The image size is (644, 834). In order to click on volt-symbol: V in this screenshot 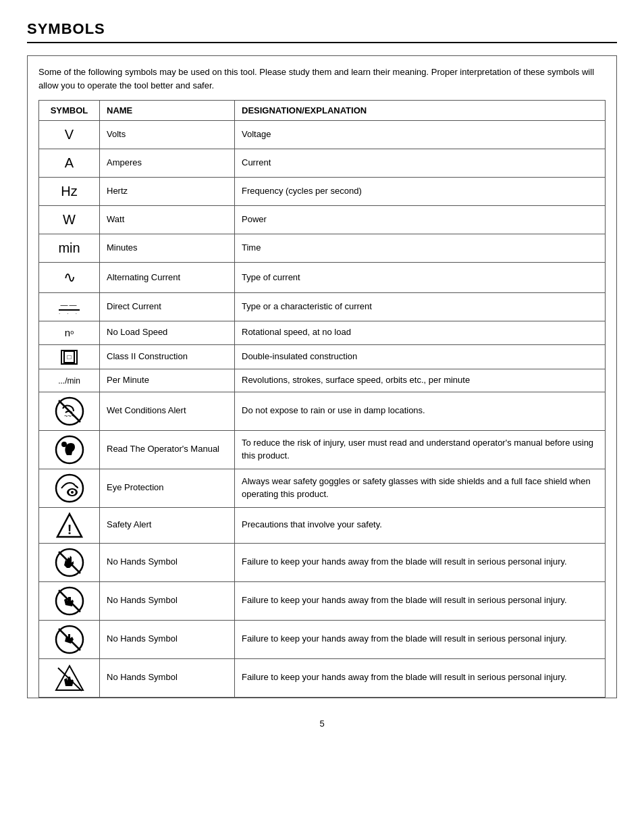, I will do `click(69, 135)`.